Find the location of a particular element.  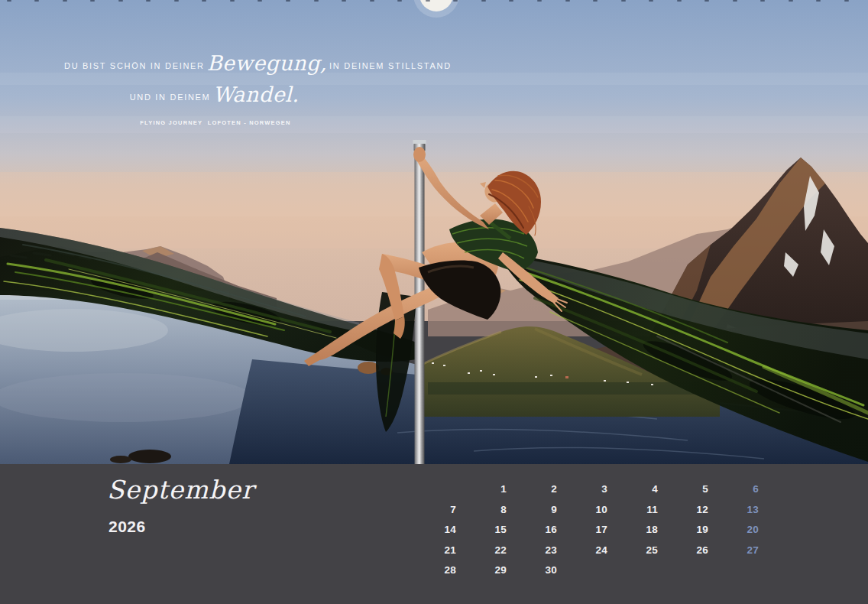

shore-rock is located at coordinates (368, 368).